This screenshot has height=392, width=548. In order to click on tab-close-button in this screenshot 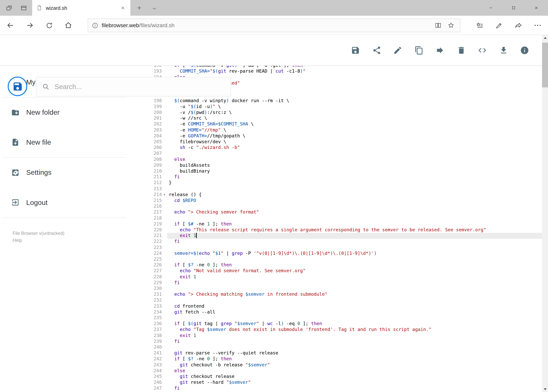, I will do `click(123, 8)`.